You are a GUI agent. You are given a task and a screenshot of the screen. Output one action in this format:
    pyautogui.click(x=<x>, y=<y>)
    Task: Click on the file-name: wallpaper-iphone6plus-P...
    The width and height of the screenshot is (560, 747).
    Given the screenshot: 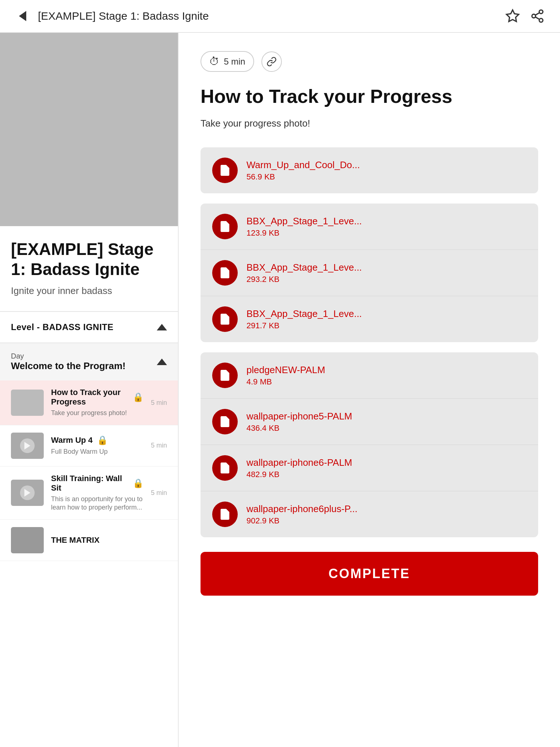 What is the action you would take?
    pyautogui.click(x=386, y=509)
    